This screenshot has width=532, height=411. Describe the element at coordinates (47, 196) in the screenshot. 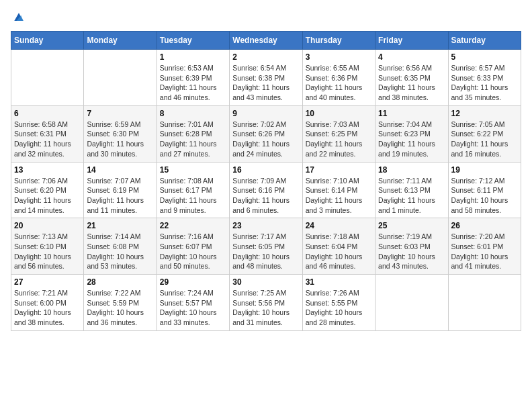

I see `day-info: Sunrise: 7:06 AMSunset: 6:20 PMDaylight:…` at that location.